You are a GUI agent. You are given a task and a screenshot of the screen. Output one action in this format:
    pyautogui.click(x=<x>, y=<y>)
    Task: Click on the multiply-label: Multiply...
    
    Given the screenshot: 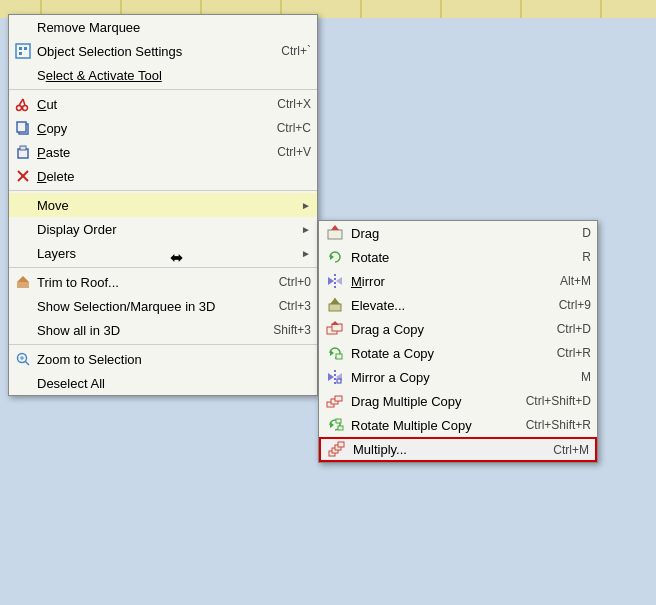 What is the action you would take?
    pyautogui.click(x=443, y=450)
    